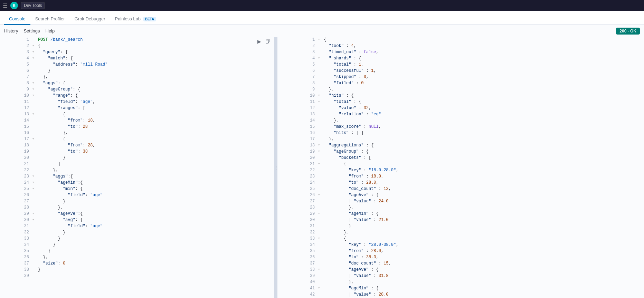 The image size is (644, 298). What do you see at coordinates (483, 252) in the screenshot?
I see `code-line: "from" : 28.0,` at bounding box center [483, 252].